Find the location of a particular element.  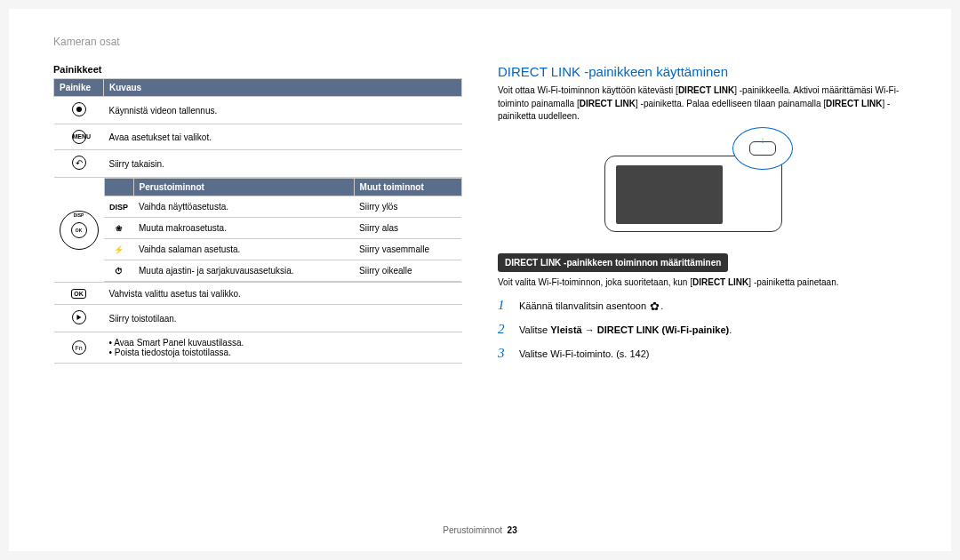

macro-basic: Muuta makroasetusta. is located at coordinates (244, 228).